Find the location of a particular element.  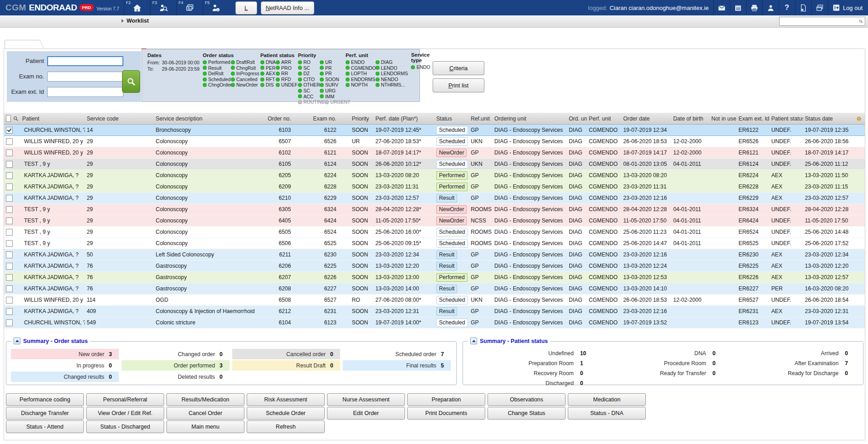

netraad-info-button: NetRAAD Info ... is located at coordinates (288, 8).